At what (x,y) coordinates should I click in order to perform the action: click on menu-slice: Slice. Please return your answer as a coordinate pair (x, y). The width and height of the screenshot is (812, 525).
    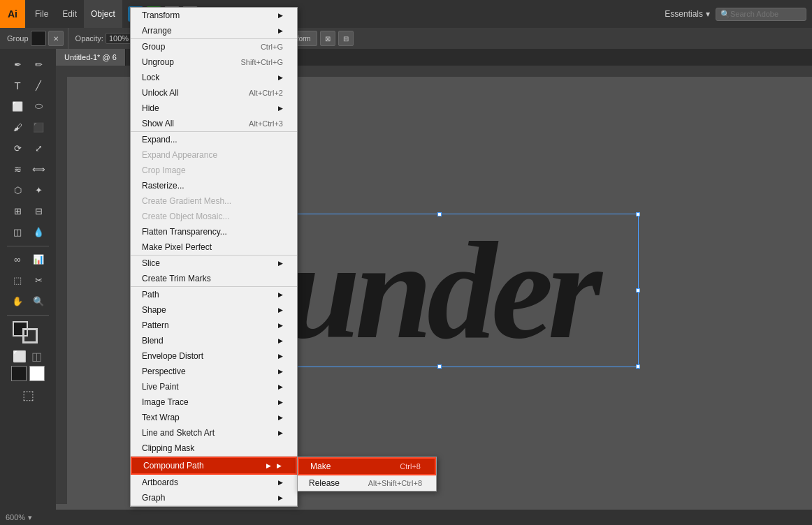
    Looking at the image, I should click on (214, 263).